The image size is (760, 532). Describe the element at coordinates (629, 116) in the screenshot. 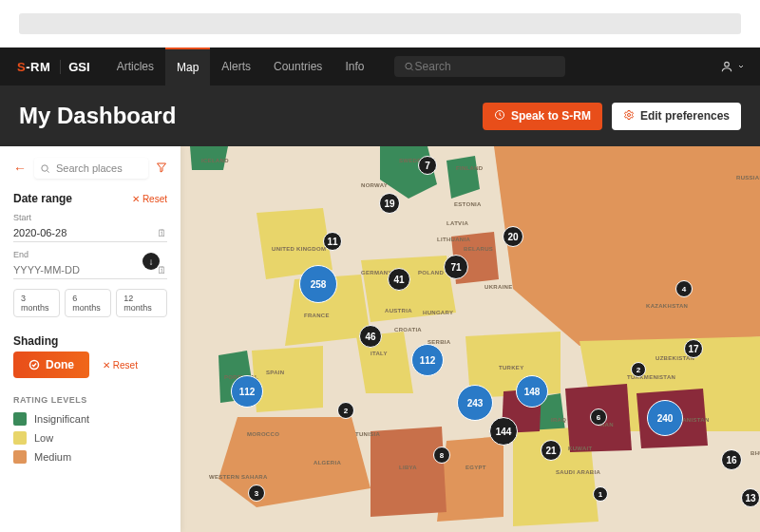

I see `gear-icon` at that location.